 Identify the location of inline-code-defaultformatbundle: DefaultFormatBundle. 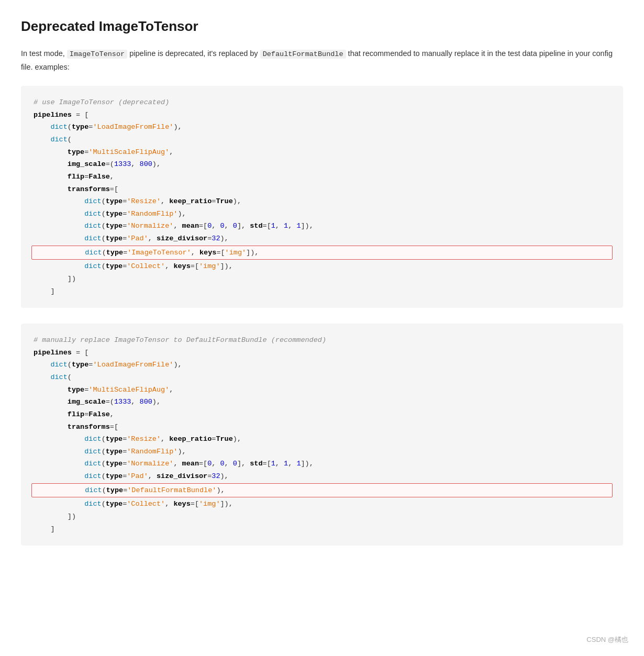
(303, 54).